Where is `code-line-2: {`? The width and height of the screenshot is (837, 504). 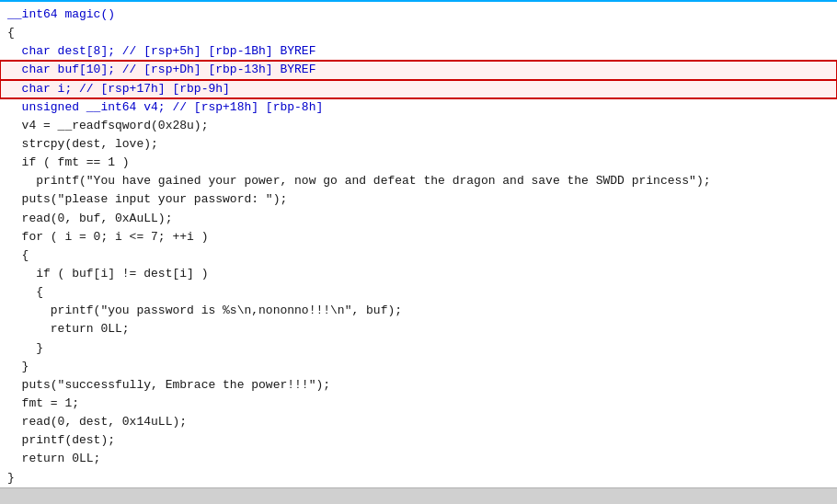 code-line-2: { is located at coordinates (418, 33).